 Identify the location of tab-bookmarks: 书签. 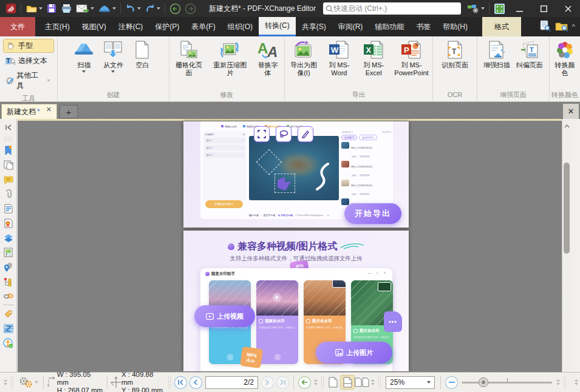
(423, 27).